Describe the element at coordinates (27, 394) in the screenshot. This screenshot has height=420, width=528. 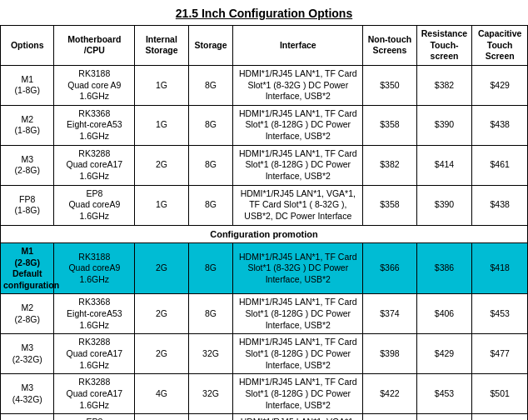
I see `cell-option: M3 (4-32G)` at that location.